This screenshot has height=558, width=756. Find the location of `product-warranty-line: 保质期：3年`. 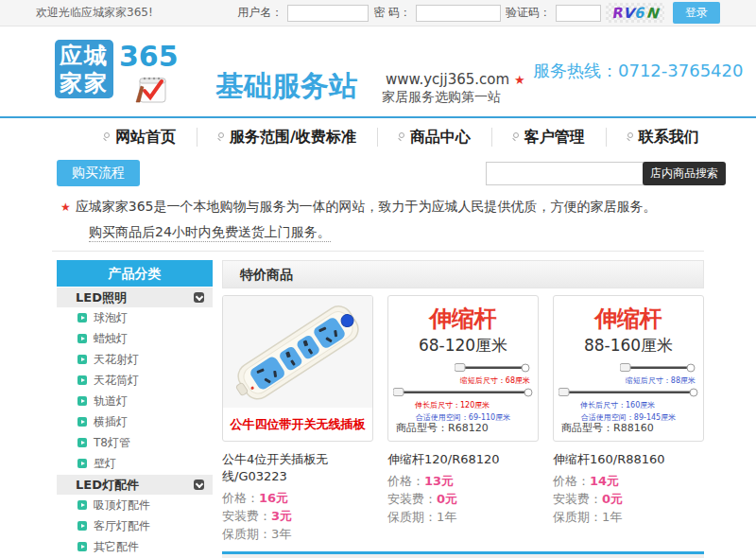

product-warranty-line: 保质期：3年 is located at coordinates (298, 533).